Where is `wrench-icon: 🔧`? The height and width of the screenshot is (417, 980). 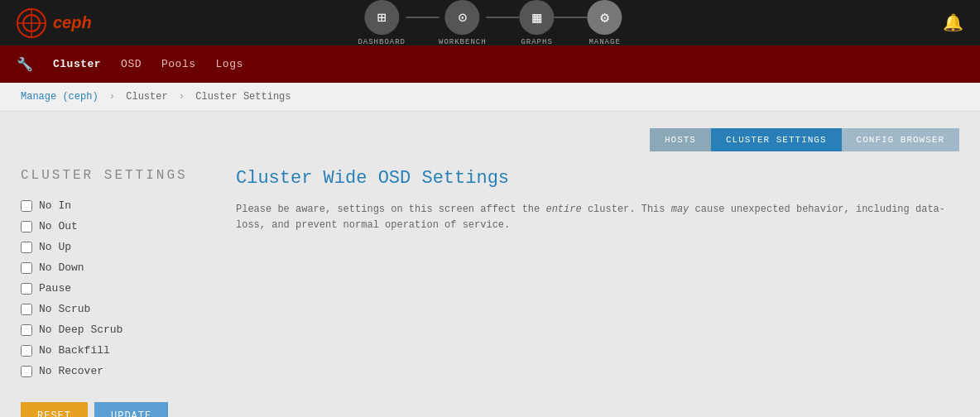 wrench-icon: 🔧 is located at coordinates (25, 65).